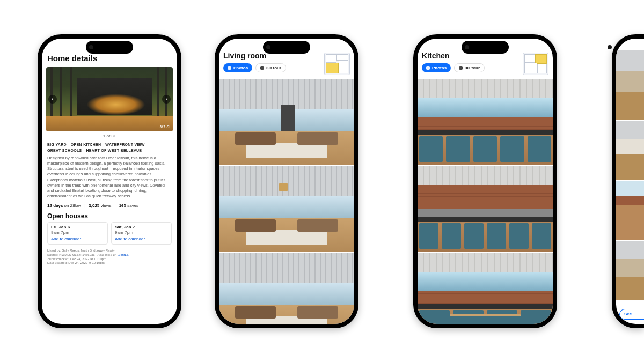 The width and height of the screenshot is (644, 362). What do you see at coordinates (116, 105) in the screenshot?
I see `hero-glow` at bounding box center [116, 105].